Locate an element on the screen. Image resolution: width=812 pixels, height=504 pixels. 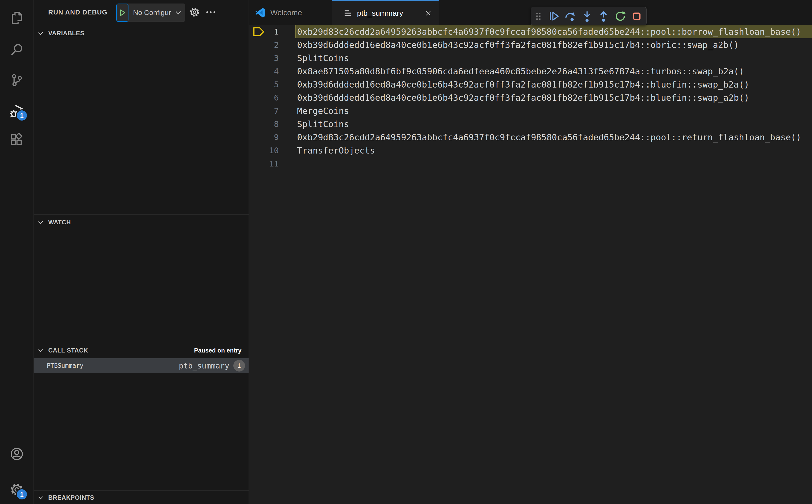
call-stack-frame-row: PTBSummary ptb_summary 1 is located at coordinates (141, 366).